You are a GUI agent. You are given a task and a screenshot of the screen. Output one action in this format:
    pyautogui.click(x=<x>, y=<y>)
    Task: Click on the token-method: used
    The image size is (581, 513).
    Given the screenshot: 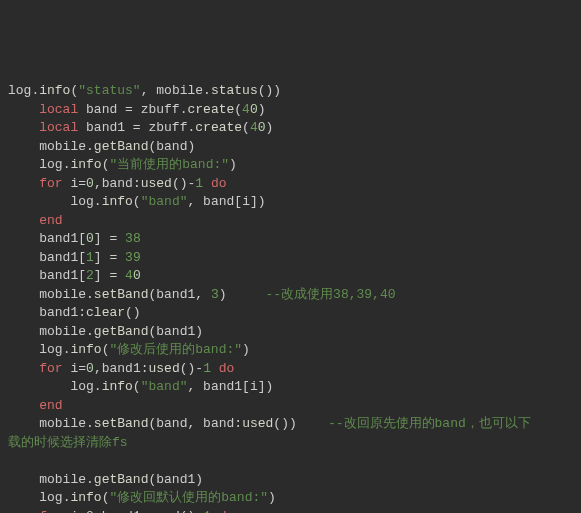 What is the action you would take?
    pyautogui.click(x=164, y=512)
    